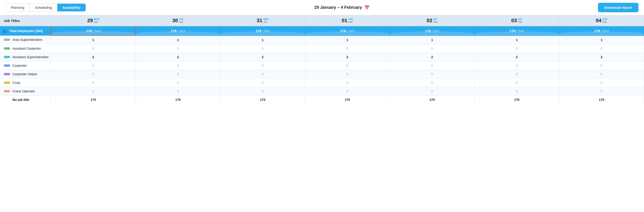 This screenshot has height=212, width=644. Describe the element at coordinates (178, 40) in the screenshot. I see `cell-0-1: 1` at that location.